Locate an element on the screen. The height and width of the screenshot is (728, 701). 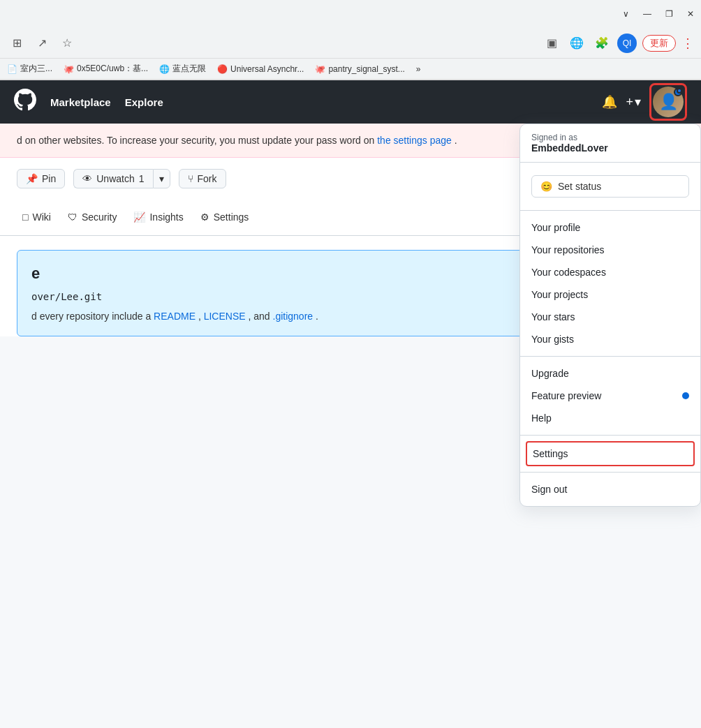
fork-button: ⑂ Fork is located at coordinates (202, 179).